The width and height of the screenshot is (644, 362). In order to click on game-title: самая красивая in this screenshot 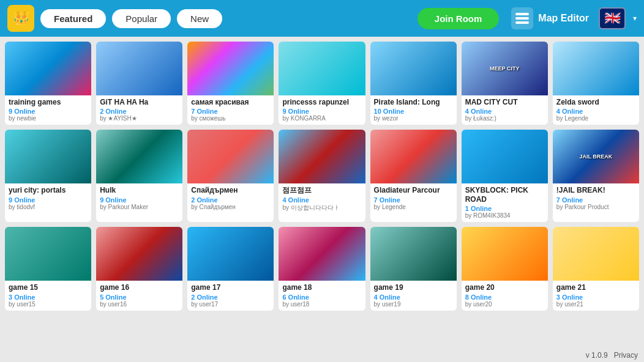, I will do `click(230, 102)`.